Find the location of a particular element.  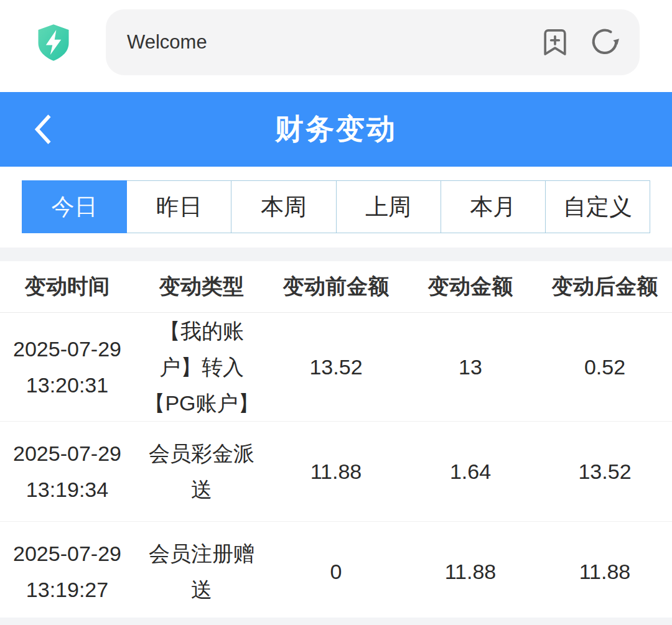

cell-change-amount: 11.88 is located at coordinates (470, 571).